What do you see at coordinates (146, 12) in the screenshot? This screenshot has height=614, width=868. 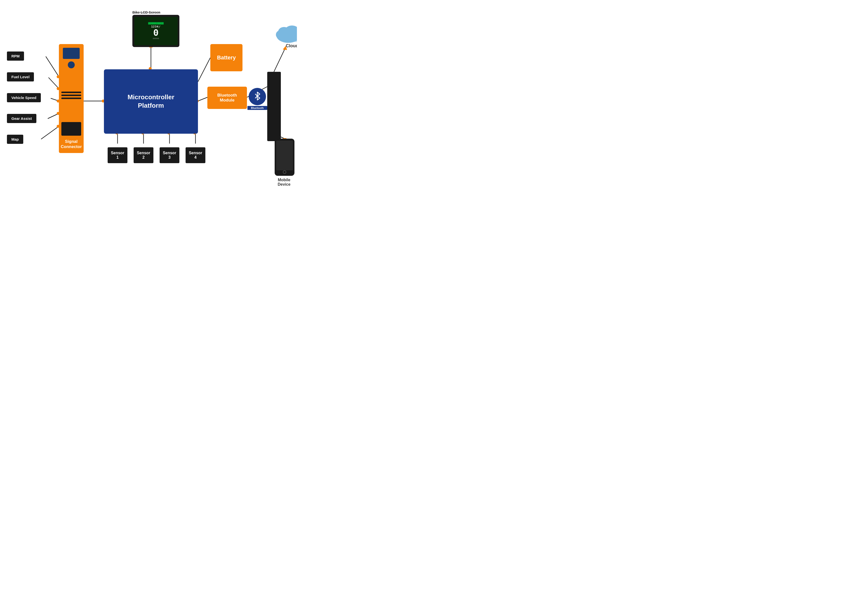 I see `bike-lcd-label: Bike LCD Screen` at bounding box center [146, 12].